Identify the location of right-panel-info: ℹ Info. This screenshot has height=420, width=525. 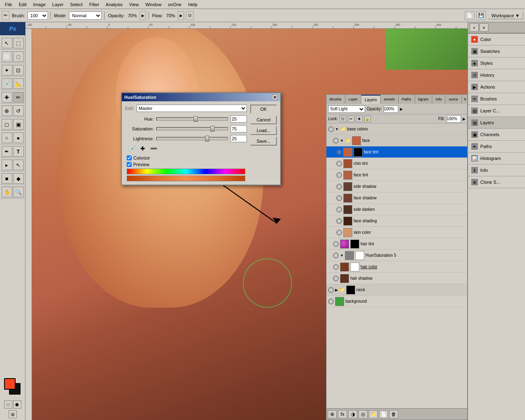
(496, 171).